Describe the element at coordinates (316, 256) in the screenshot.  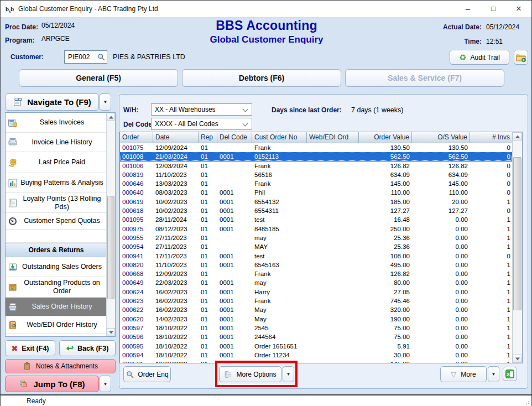
I see `table-row-order-000941: 00094117/11/2023010001test108.000.000` at that location.